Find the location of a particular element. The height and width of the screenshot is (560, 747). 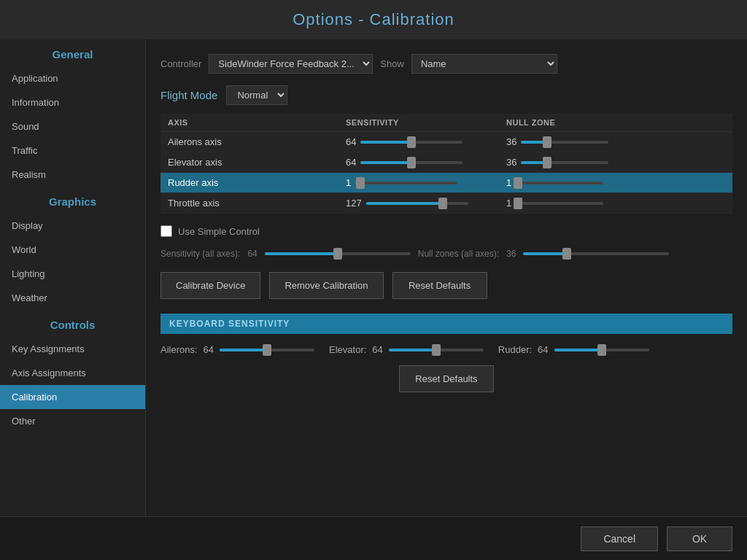

sensitivity-all-value: 64 is located at coordinates (252, 254).